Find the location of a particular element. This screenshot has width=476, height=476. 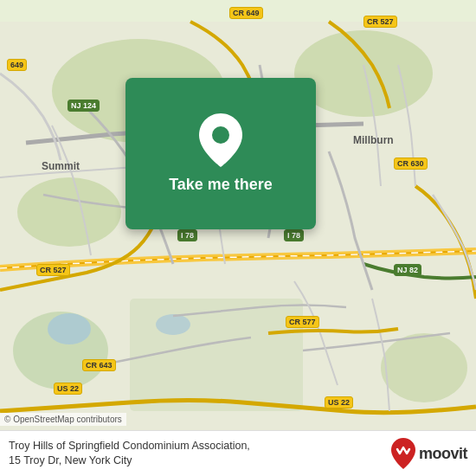

moovit-text: moovit is located at coordinates (443, 453).